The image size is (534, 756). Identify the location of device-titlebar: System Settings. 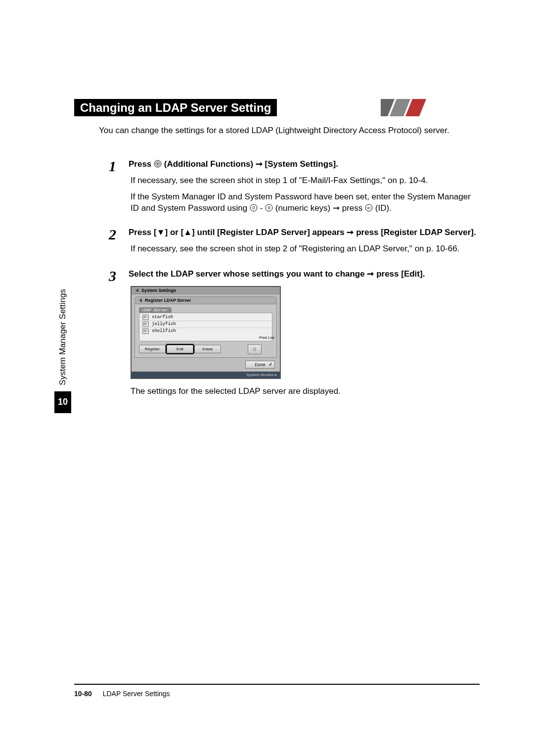
(206, 291).